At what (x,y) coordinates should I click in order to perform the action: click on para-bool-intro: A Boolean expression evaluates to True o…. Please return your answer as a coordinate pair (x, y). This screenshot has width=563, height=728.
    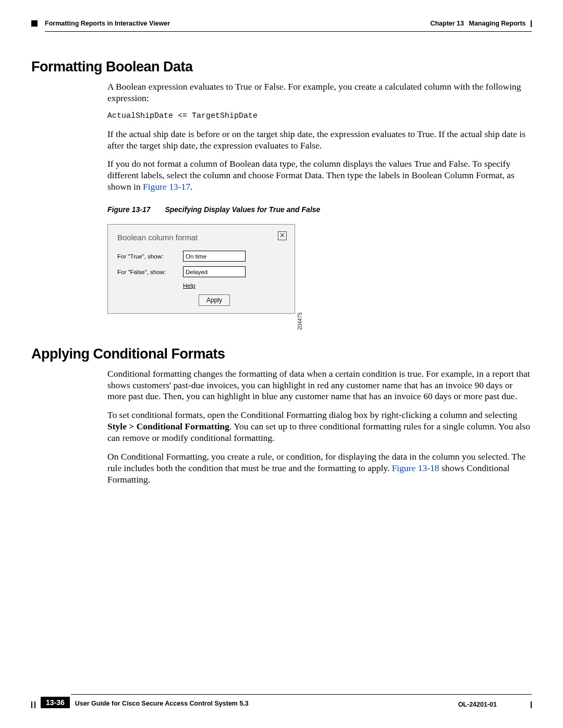
    Looking at the image, I should click on (320, 93).